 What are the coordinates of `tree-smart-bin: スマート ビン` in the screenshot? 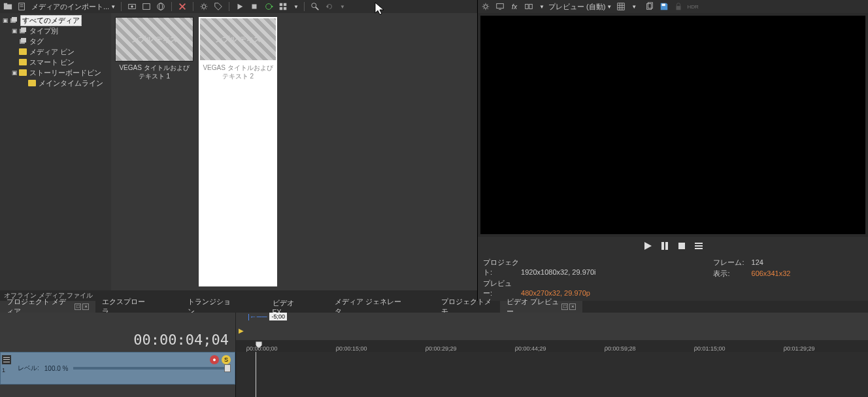 It's located at (56, 62).